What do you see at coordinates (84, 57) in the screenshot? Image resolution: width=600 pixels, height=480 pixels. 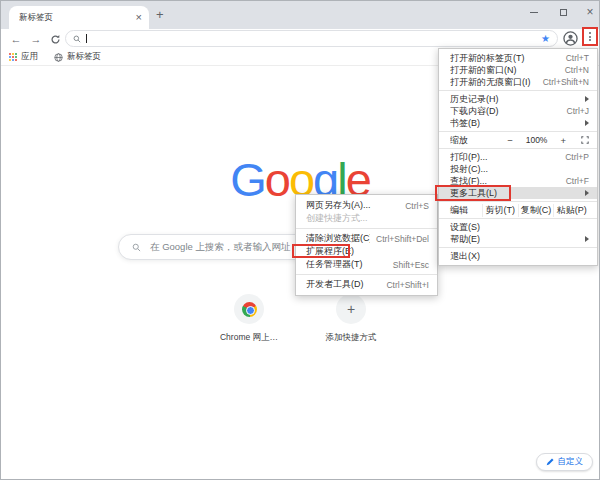 I see `bookmark-label: 新标签页` at bounding box center [84, 57].